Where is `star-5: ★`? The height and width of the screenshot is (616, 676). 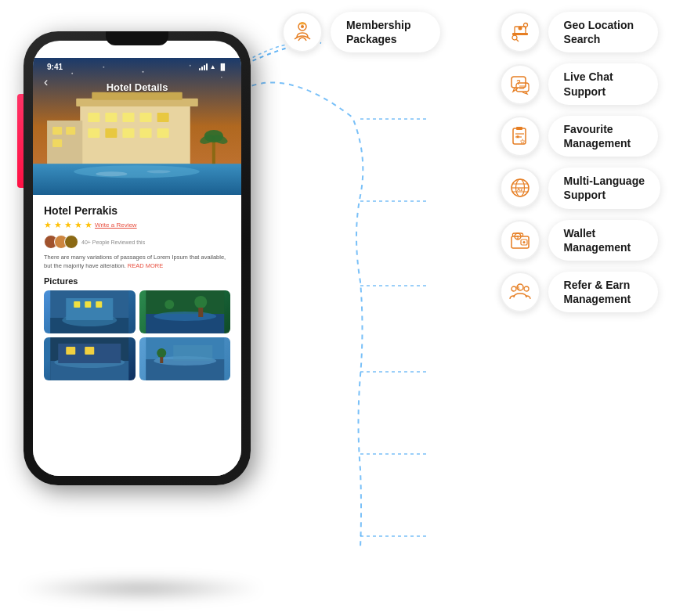
star-5: ★ is located at coordinates (89, 225).